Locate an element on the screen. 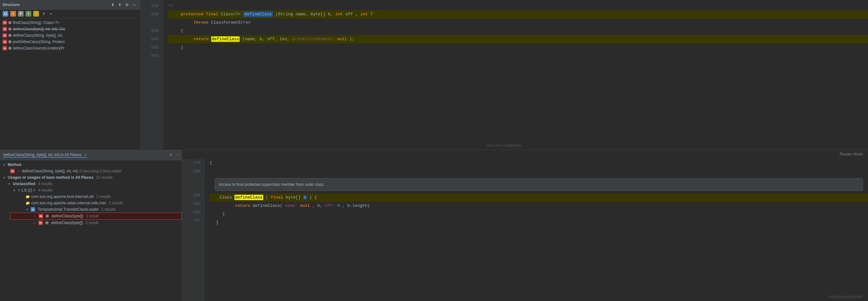 The image size is (868, 301). structure-item-findClass: m findClass(String): Class<?> is located at coordinates (70, 23).